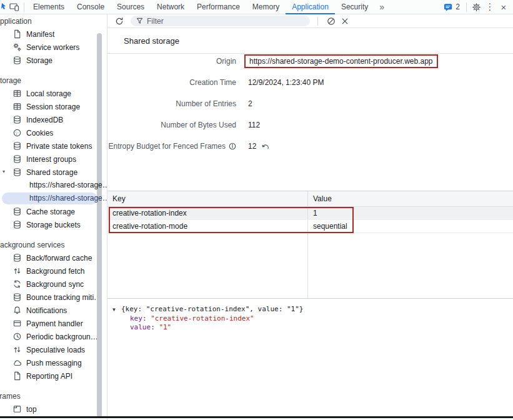  Describe the element at coordinates (355, 8) in the screenshot. I see `tab-security: Security` at that location.